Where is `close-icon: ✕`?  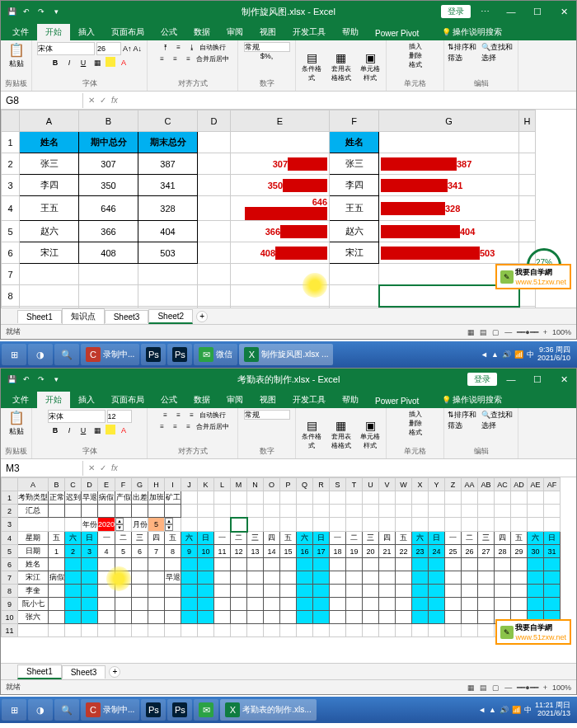 close-icon: ✕ is located at coordinates (564, 12).